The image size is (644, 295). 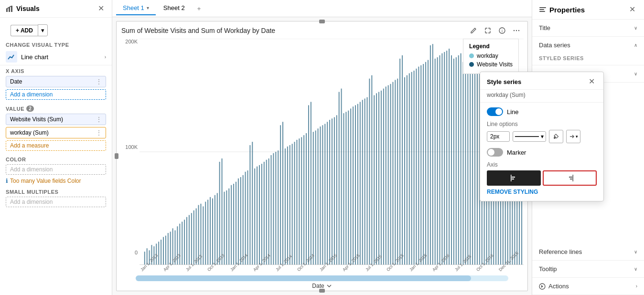 What do you see at coordinates (588, 28) in the screenshot?
I see `properties-section-title-header: Title ∨` at bounding box center [588, 28].